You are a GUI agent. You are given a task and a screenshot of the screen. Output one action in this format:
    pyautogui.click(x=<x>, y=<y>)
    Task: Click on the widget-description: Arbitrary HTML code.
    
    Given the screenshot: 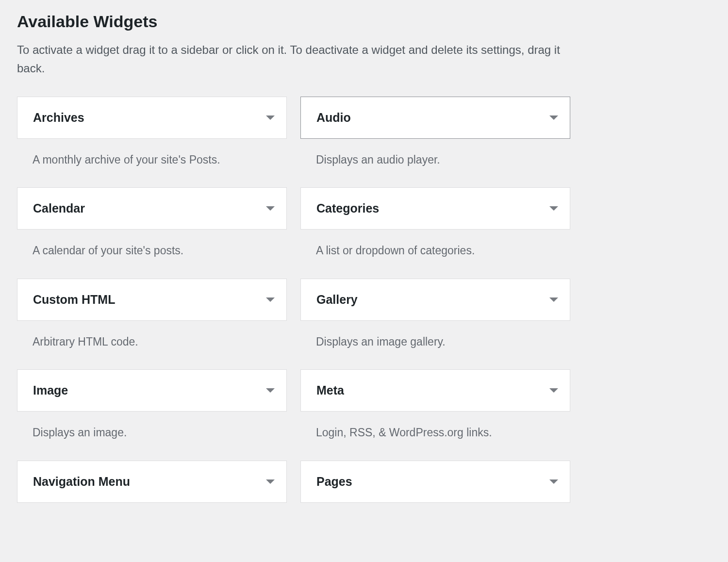 What is the action you would take?
    pyautogui.click(x=152, y=340)
    